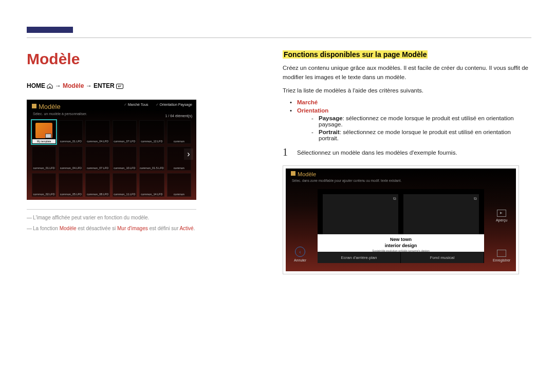  What do you see at coordinates (502, 253) in the screenshot?
I see `save-icon` at bounding box center [502, 253].